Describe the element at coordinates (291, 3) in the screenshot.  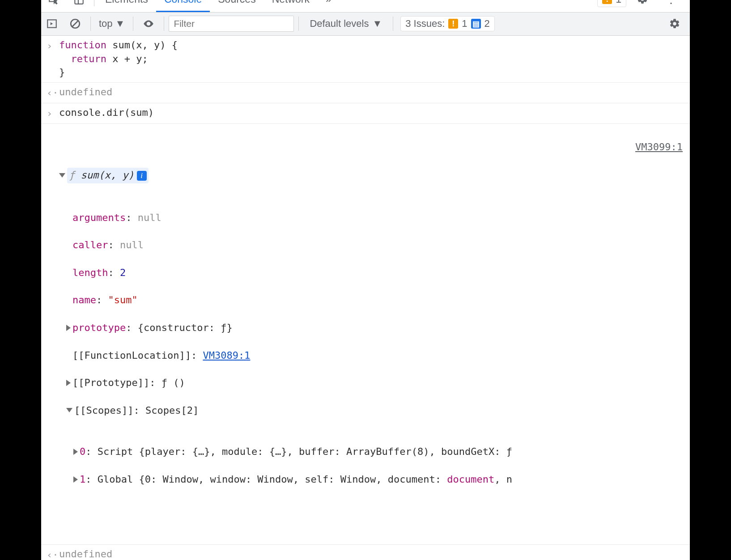
I see `tab-label: Network` at that location.